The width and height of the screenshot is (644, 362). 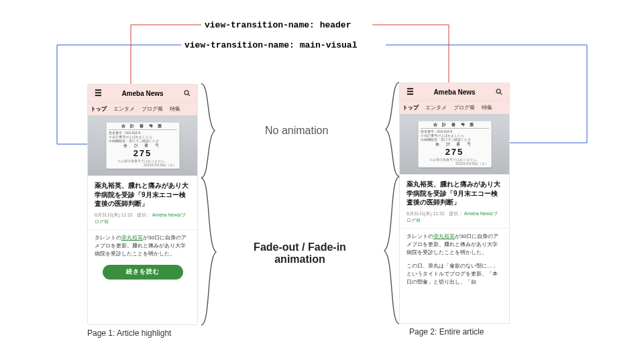 I want to click on phone2-nav: トップ エンタメ ブログ発 特集, so click(x=455, y=107).